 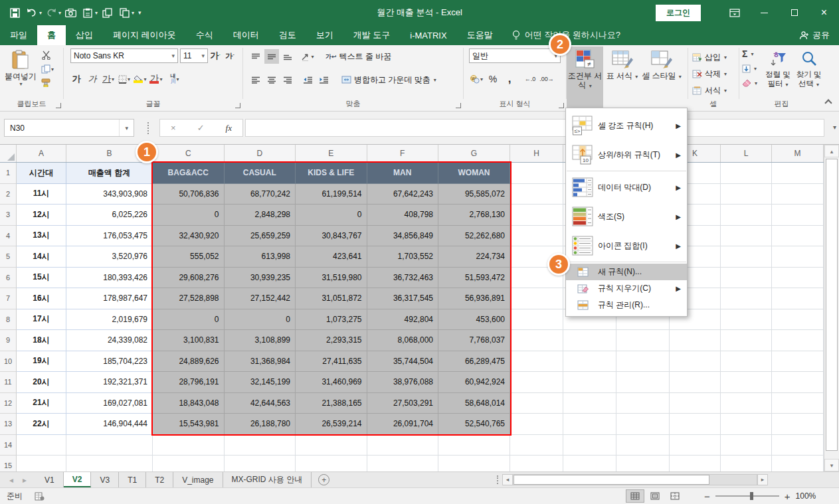 What do you see at coordinates (51, 13) in the screenshot?
I see `redo-icon` at bounding box center [51, 13].